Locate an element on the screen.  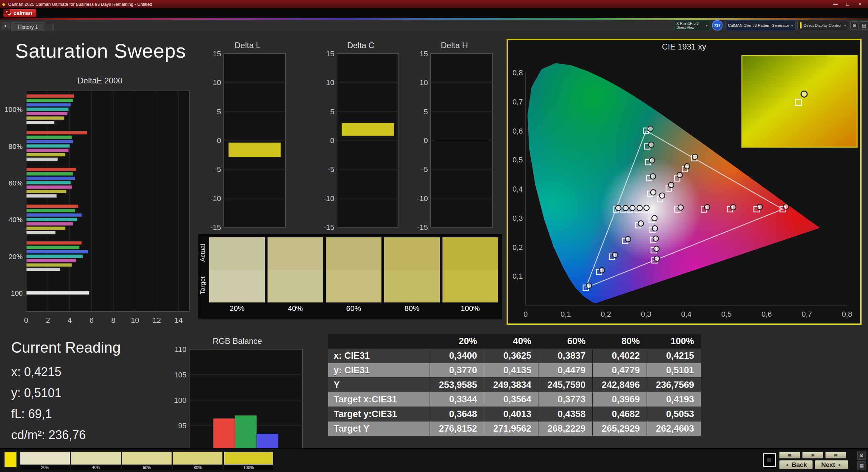
window-title: Calman 2025 Calman Ultimate for Business… is located at coordinates (80, 4).